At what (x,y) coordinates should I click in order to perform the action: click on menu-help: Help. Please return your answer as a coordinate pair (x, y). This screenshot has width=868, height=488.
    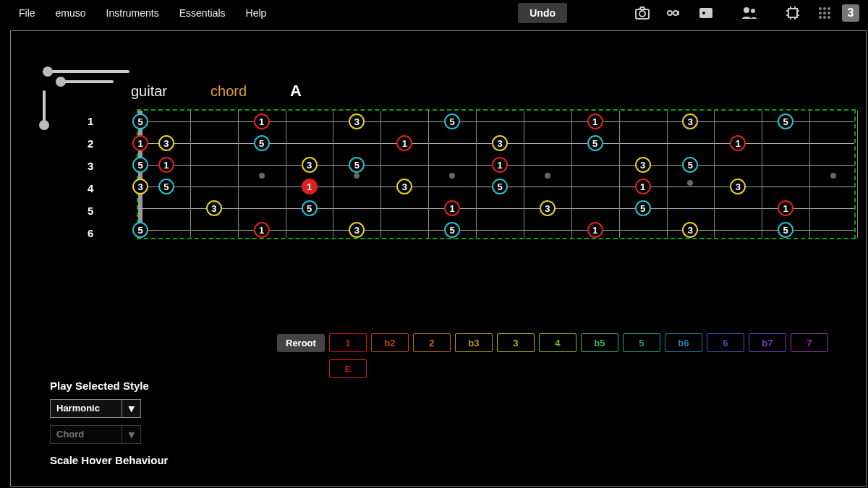
    Looking at the image, I should click on (256, 13).